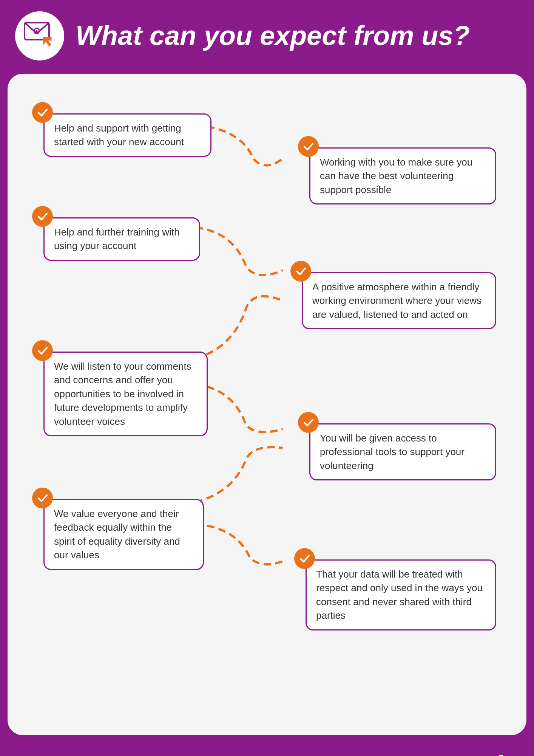 The width and height of the screenshot is (534, 756). Describe the element at coordinates (485, 754) in the screenshot. I see `mnda-logo-text: mnda` at that location.